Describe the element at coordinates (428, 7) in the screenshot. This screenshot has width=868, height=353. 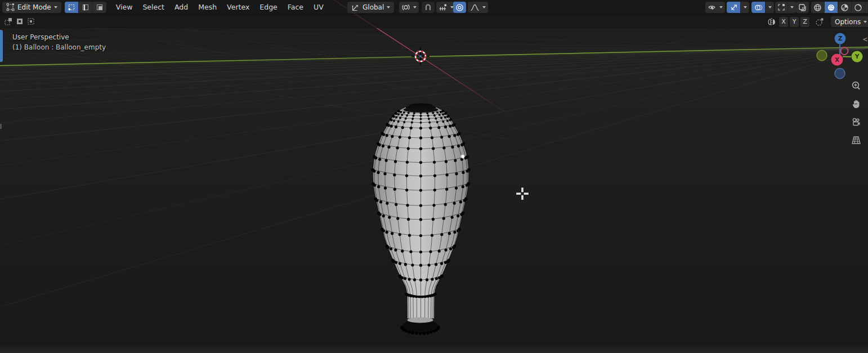
I see `snap-toggle-button` at that location.